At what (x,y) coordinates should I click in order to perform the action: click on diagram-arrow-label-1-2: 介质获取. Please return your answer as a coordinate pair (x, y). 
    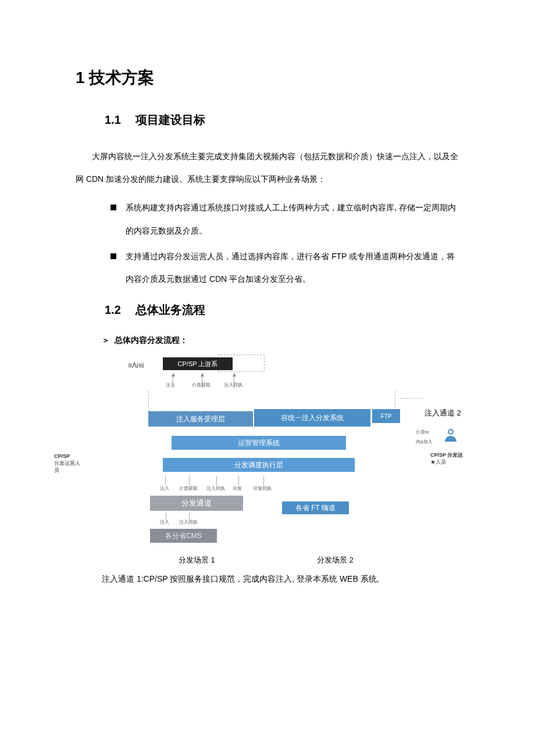
    Looking at the image, I should click on (201, 385).